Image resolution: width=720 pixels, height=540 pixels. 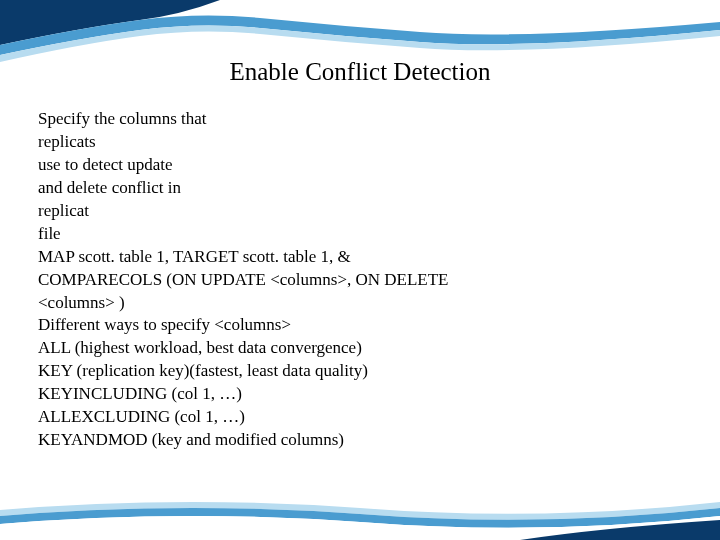 What do you see at coordinates (360, 326) in the screenshot?
I see `content-line: Different ways to specify <columns>` at bounding box center [360, 326].